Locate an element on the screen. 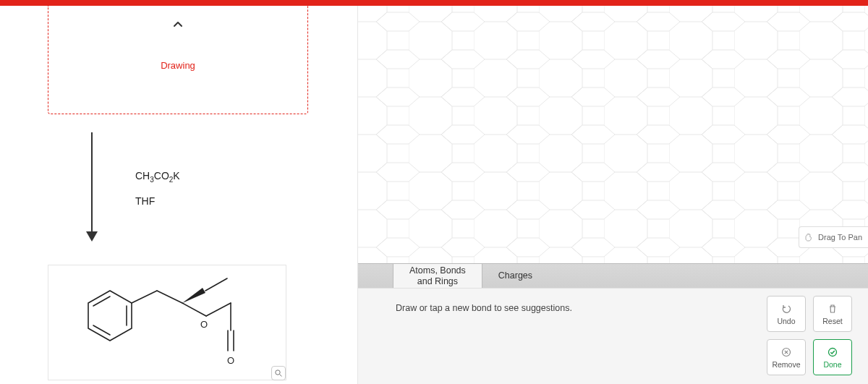 Image resolution: width=868 pixels, height=384 pixels. reset-button: Reset is located at coordinates (833, 314).